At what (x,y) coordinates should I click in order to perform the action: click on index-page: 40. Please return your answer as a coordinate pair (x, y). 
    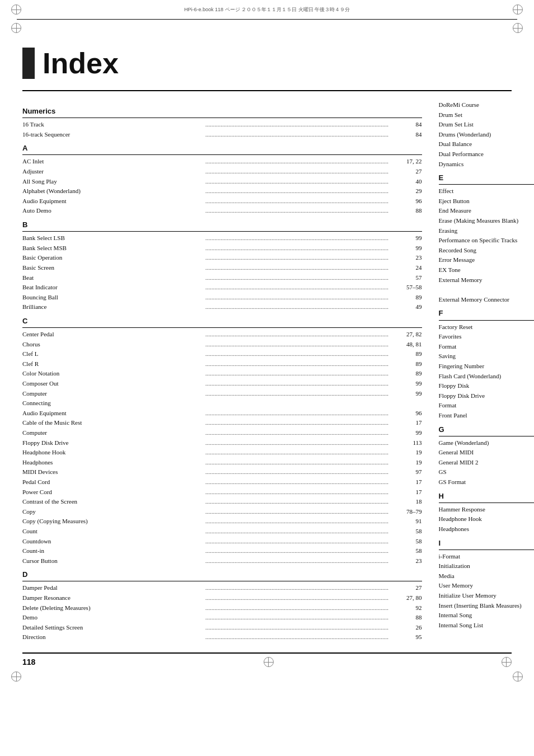
    Looking at the image, I should click on (405, 182).